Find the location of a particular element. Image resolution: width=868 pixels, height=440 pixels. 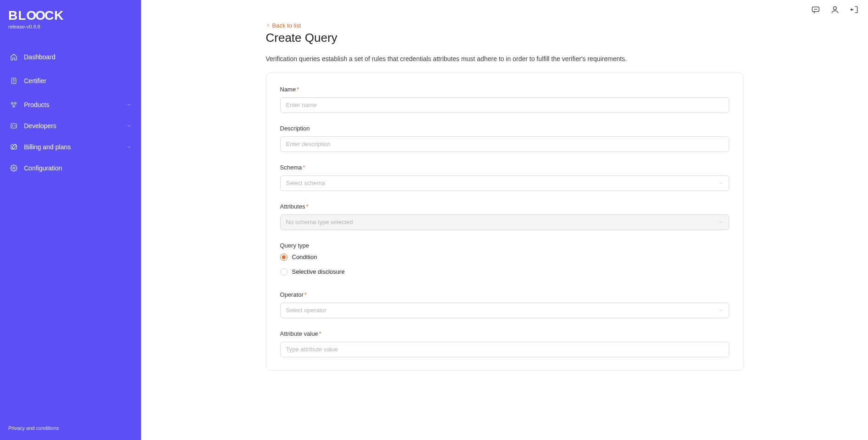

attribute-value-label: Attribute value* is located at coordinates (505, 333).